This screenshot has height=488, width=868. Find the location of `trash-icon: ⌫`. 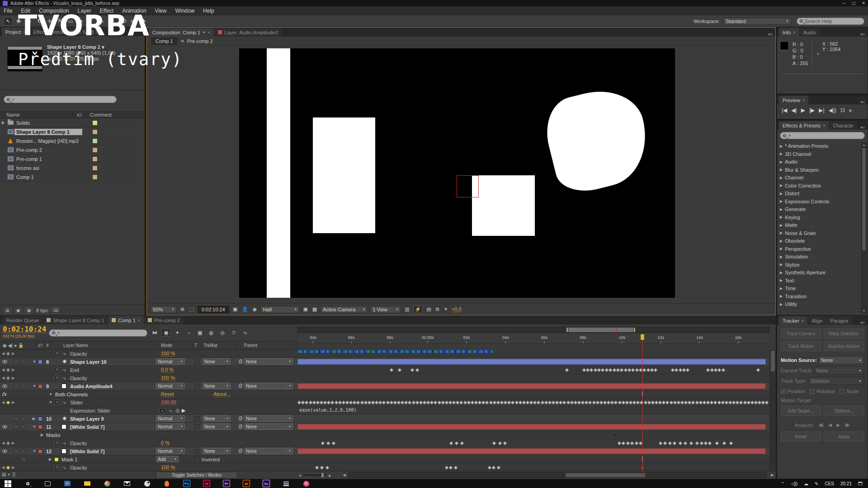

trash-icon: ⌫ is located at coordinates (56, 310).